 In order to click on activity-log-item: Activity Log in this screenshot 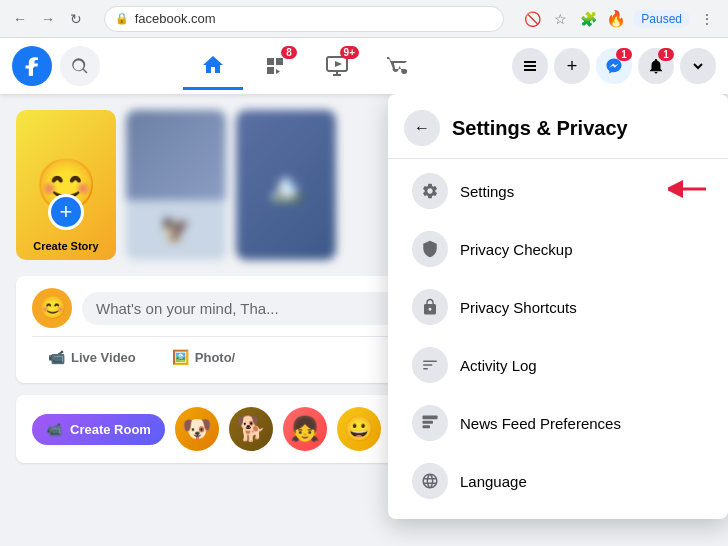, I will do `click(558, 365)`.